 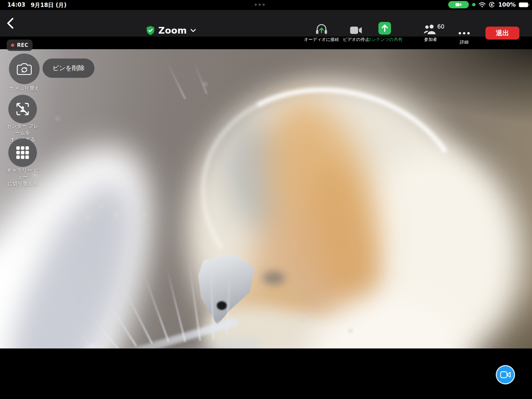 I want to click on battery-icon, so click(x=523, y=5).